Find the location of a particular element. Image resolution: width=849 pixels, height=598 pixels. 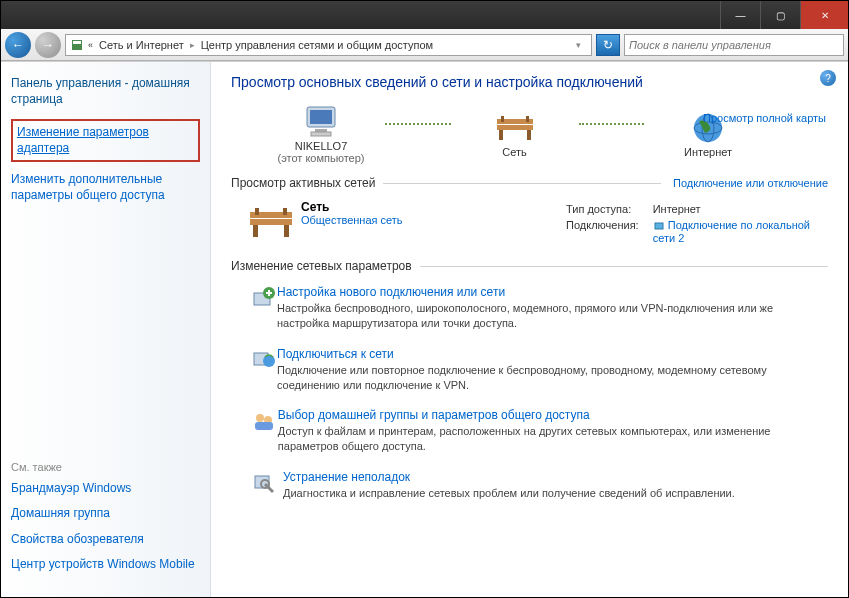

crumb-net: Сеть и Интернет is located at coordinates (142, 45).